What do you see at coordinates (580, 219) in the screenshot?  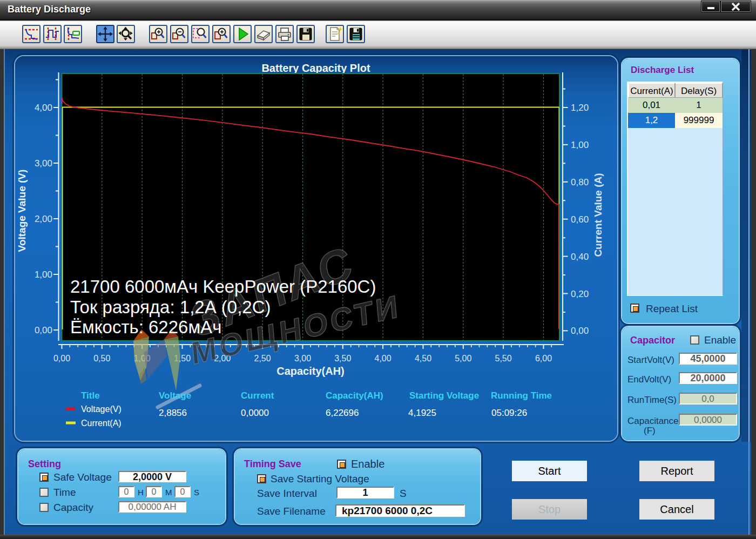 I see `svg-text: 0,60` at bounding box center [580, 219].